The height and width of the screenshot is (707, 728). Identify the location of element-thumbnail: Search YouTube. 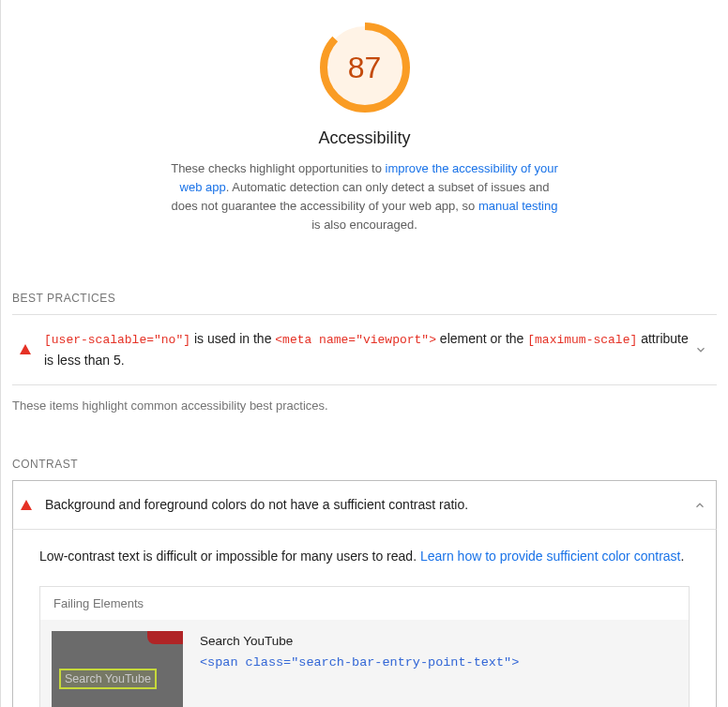
(117, 669).